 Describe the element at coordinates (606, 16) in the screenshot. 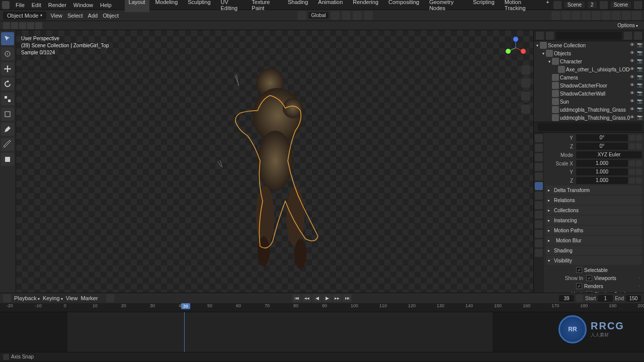

I see `shading-solid-icon` at that location.